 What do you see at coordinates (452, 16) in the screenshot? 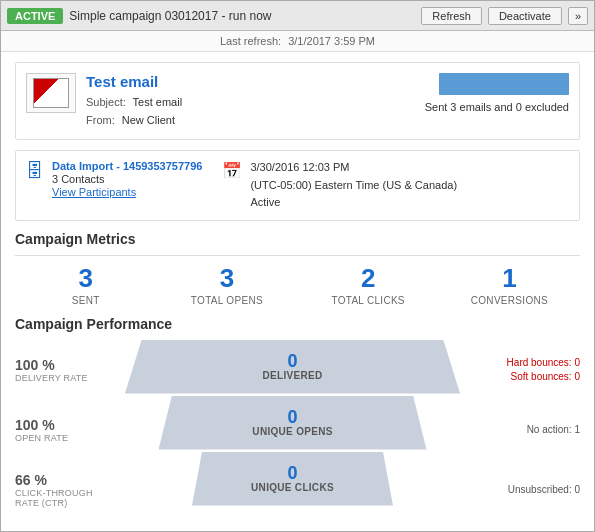
I see `refresh-button: Refresh` at bounding box center [452, 16].